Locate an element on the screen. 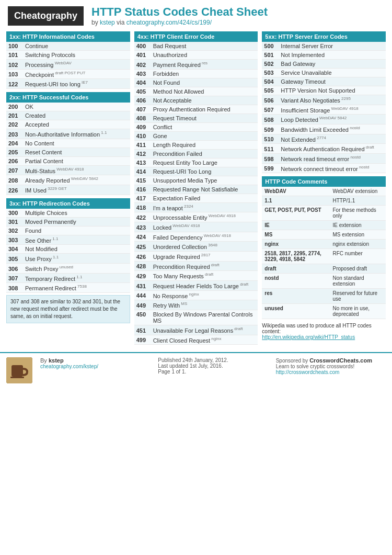 This screenshot has height=555, width=392. code-number: 431 is located at coordinates (145, 286).